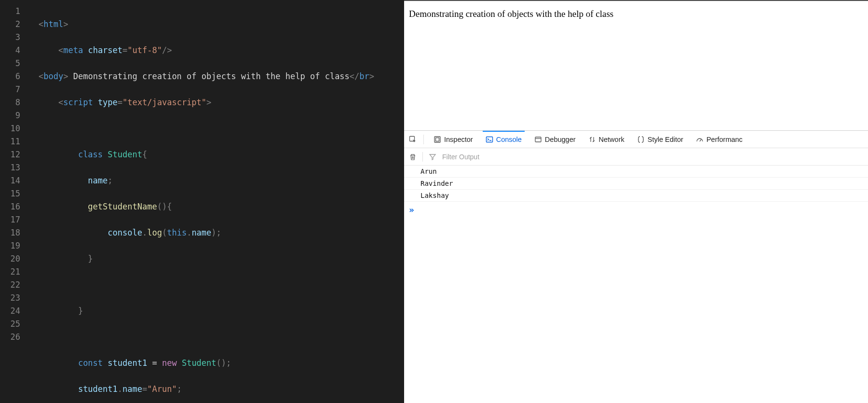 The height and width of the screenshot is (403, 868). What do you see at coordinates (10, 12) in the screenshot?
I see `line-number: 1` at bounding box center [10, 12].